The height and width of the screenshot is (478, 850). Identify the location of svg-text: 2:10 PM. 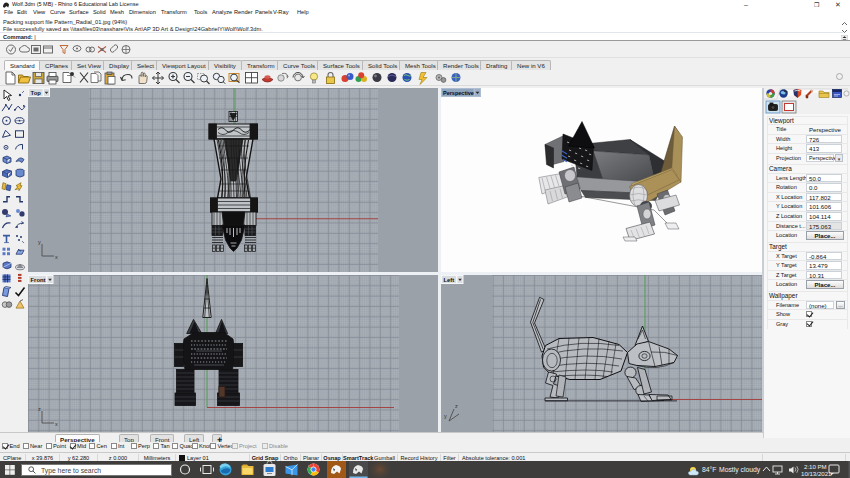
(816, 466).